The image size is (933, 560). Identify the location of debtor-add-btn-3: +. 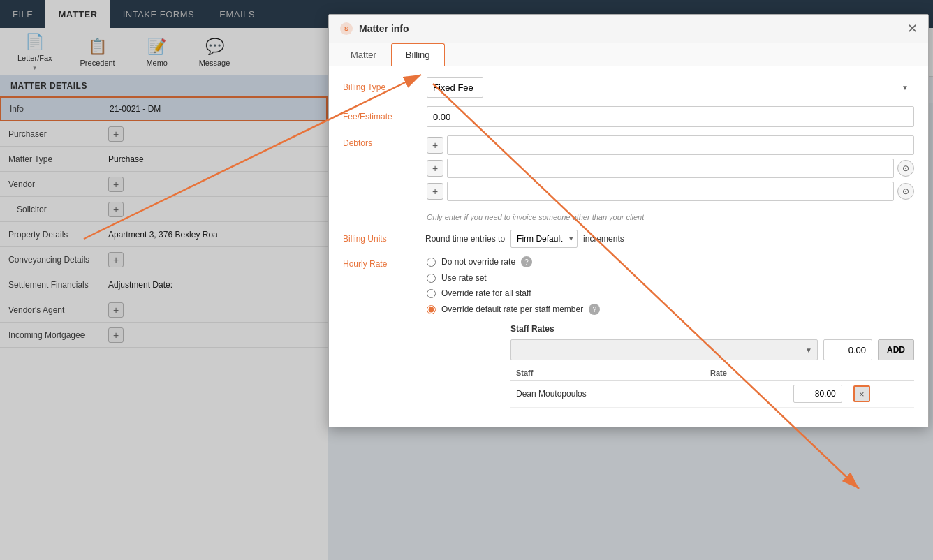
(435, 191).